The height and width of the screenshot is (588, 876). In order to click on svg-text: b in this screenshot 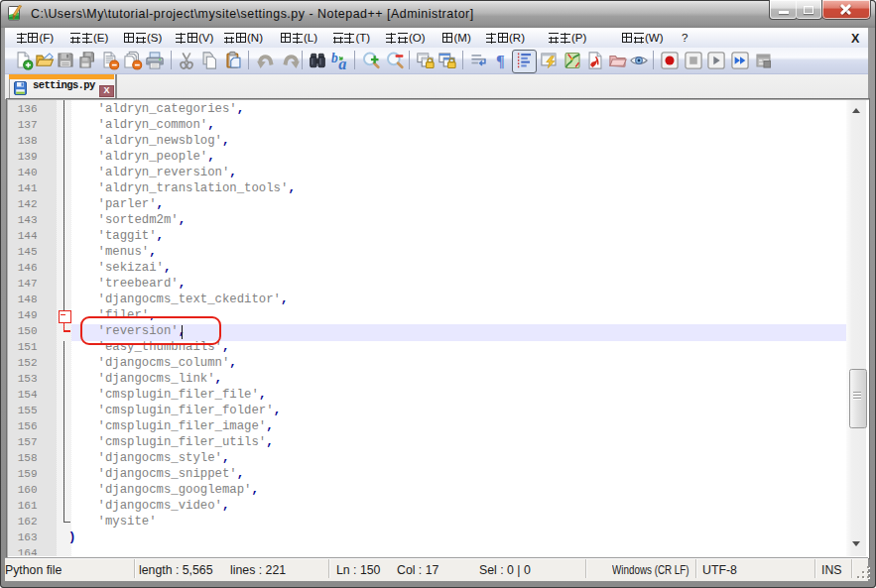, I will do `click(334, 58)`.